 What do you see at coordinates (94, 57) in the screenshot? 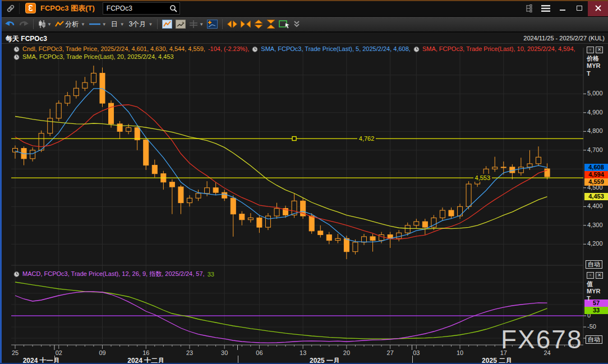
I see `main-legend-row-2: SMA, FCPOc3, Trade Price(Last), 20, 2025…` at bounding box center [94, 57].